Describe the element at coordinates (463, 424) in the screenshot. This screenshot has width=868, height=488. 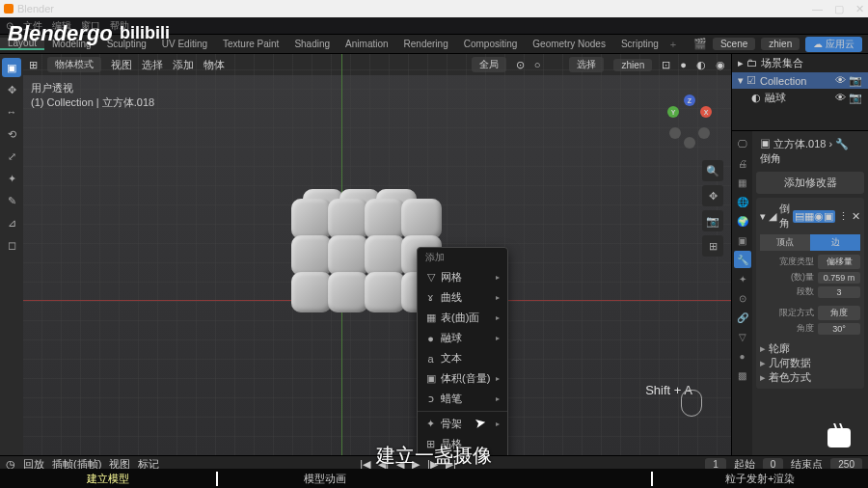
I see `add-menu-item-7: ✦骨架▸` at that location.